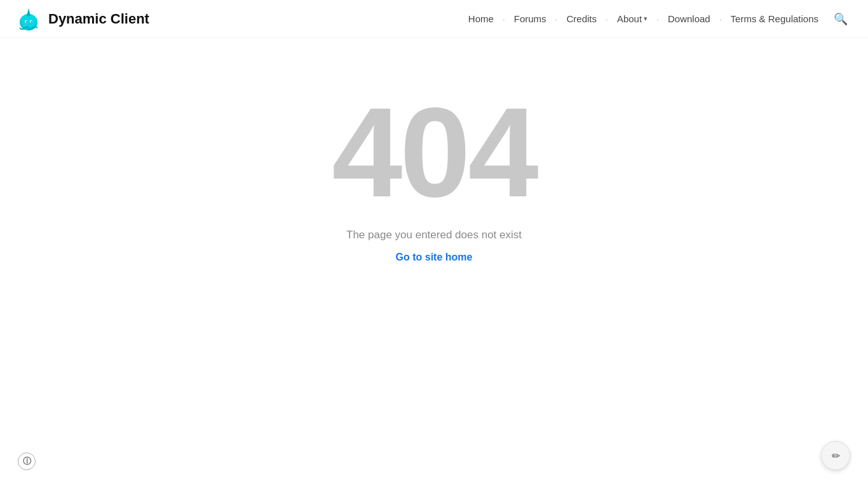 Image resolution: width=868 pixels, height=488 pixels. I want to click on search-button: 🔍, so click(841, 19).